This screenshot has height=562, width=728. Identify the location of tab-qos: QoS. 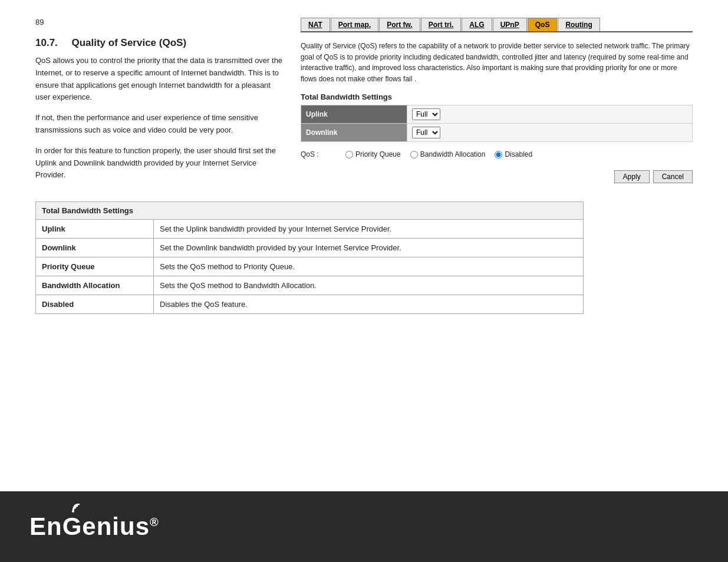
(542, 25).